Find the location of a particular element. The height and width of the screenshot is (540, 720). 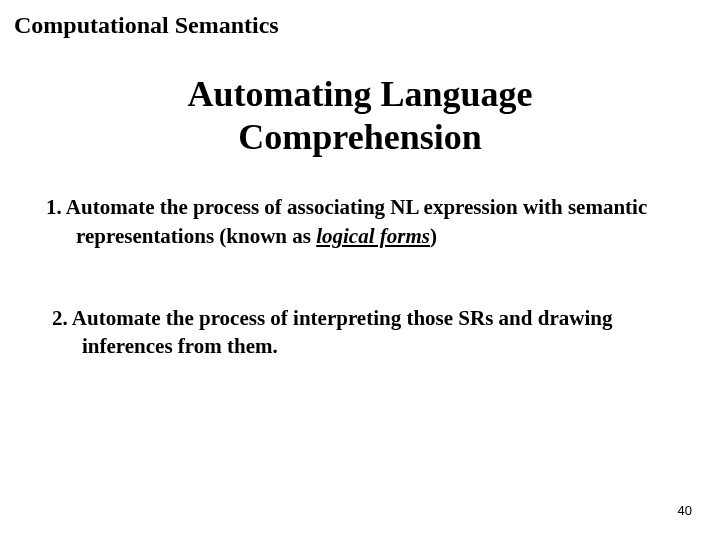

page-number-text: 40 is located at coordinates (685, 510).